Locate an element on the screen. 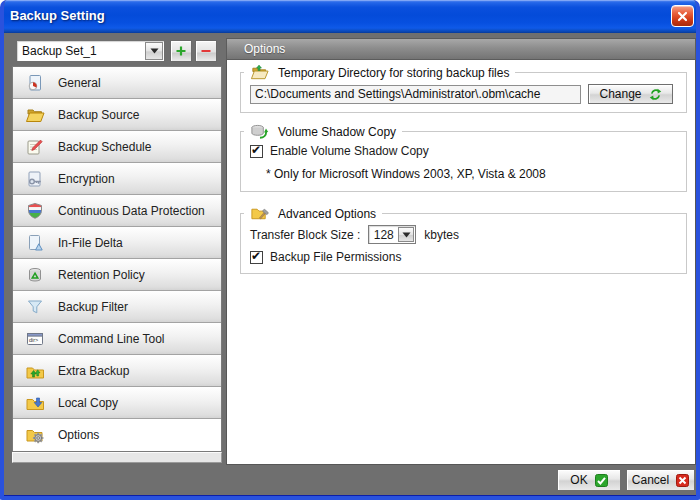 The width and height of the screenshot is (700, 500). sidebar-item-command-line-tool: dir> Command Line Tool is located at coordinates (117, 339).